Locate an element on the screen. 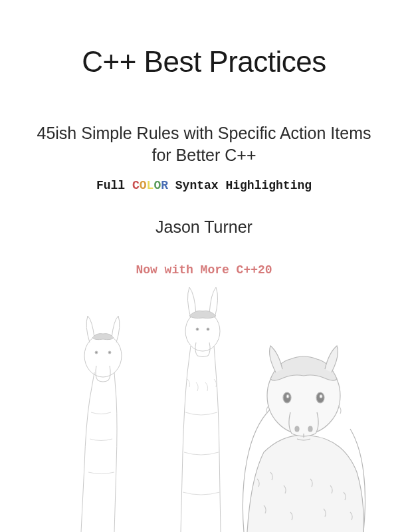 This screenshot has height=532, width=408. book-title: C++ Best Practices is located at coordinates (204, 62).